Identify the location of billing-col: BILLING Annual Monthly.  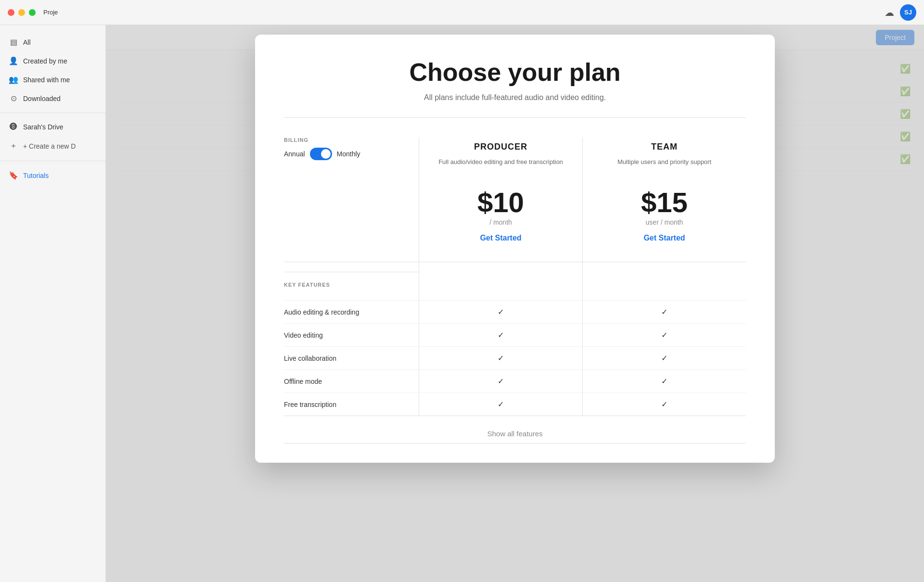
(351, 199).